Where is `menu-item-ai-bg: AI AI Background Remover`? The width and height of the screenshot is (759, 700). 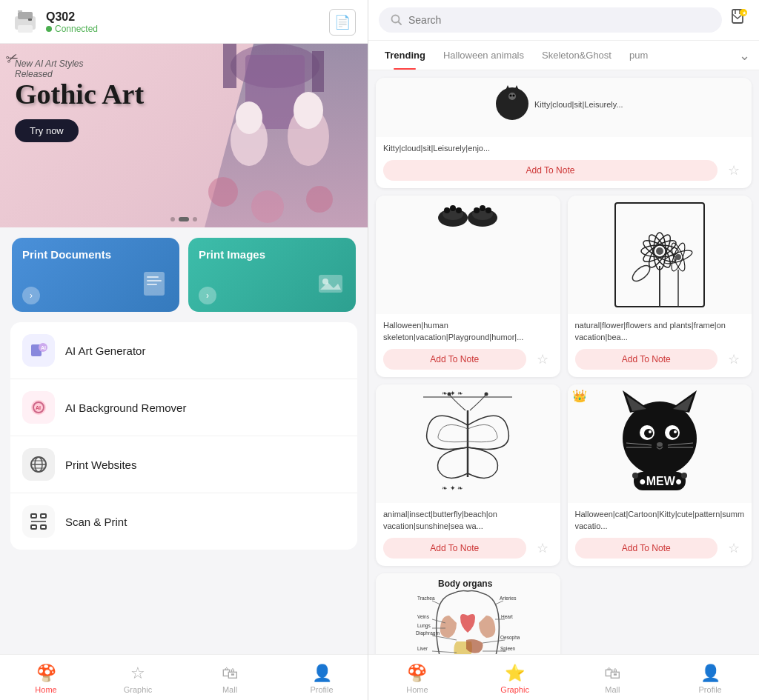 menu-item-ai-bg: AI AI Background Remover is located at coordinates (184, 407).